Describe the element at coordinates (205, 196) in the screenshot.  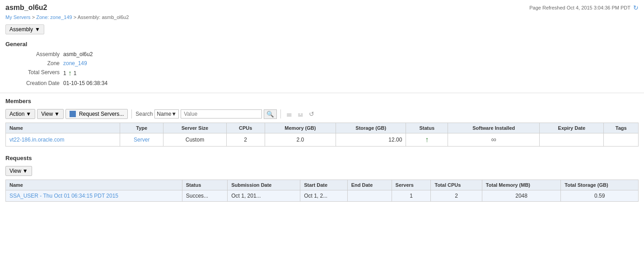
I see `req-row-status: Succes...` at that location.